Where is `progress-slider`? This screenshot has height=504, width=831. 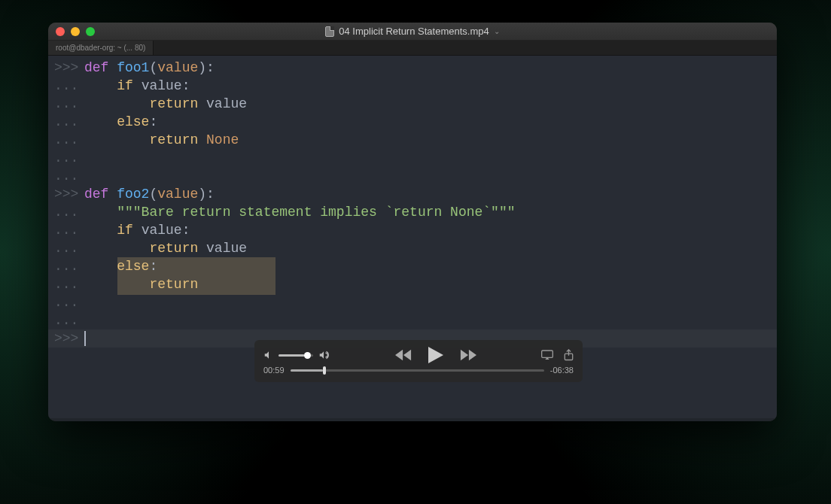
progress-slider is located at coordinates (417, 370).